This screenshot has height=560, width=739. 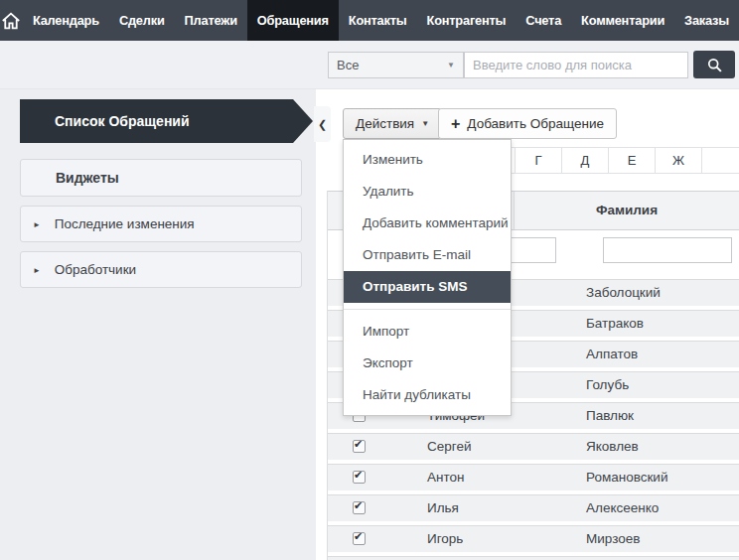 I want to click on table-row: ✔ Илья Алексеенко, so click(x=533, y=508).